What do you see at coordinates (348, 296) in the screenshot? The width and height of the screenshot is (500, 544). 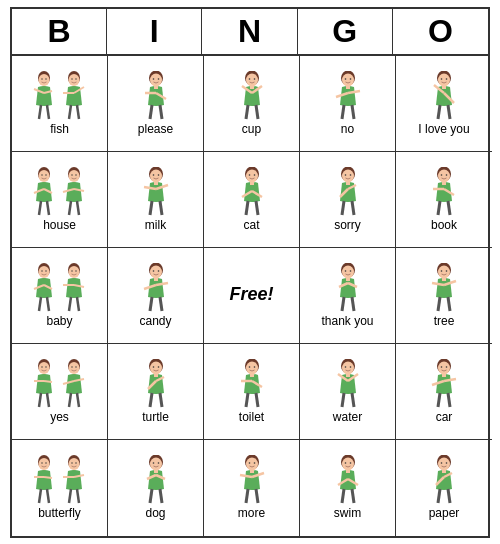 I see `bingo-cell-13: thank you` at bounding box center [348, 296].